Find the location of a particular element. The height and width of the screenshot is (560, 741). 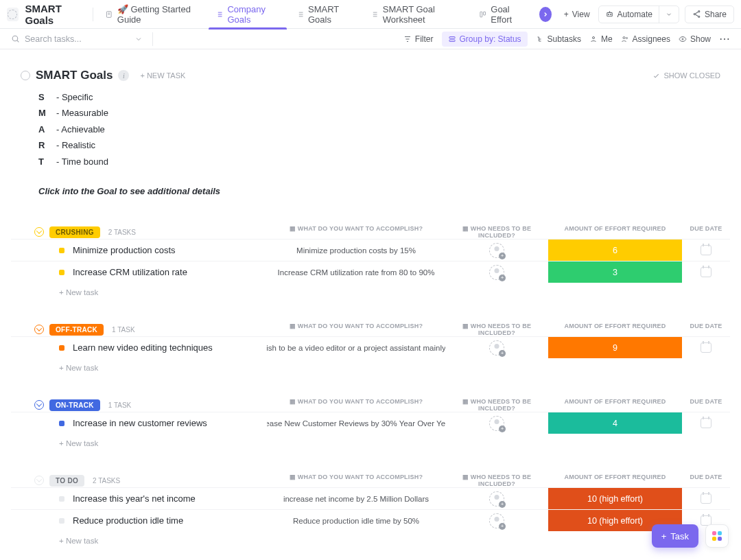

status-pill: ON-TRACK is located at coordinates (75, 405).